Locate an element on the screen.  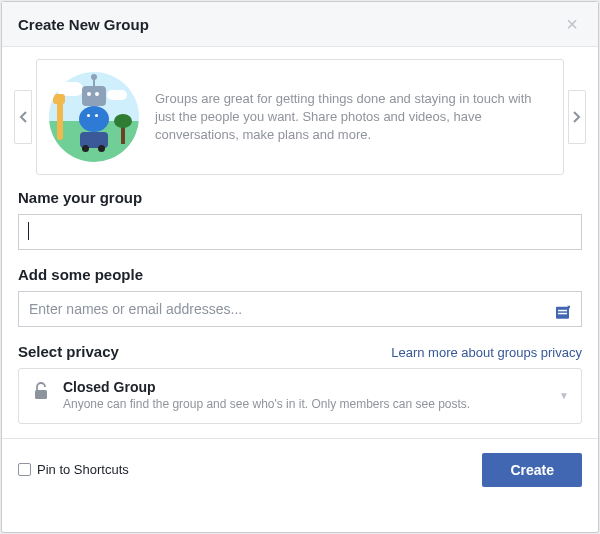
privacy-label-row: Select privacy Learn more about groups p… is located at coordinates (300, 352).